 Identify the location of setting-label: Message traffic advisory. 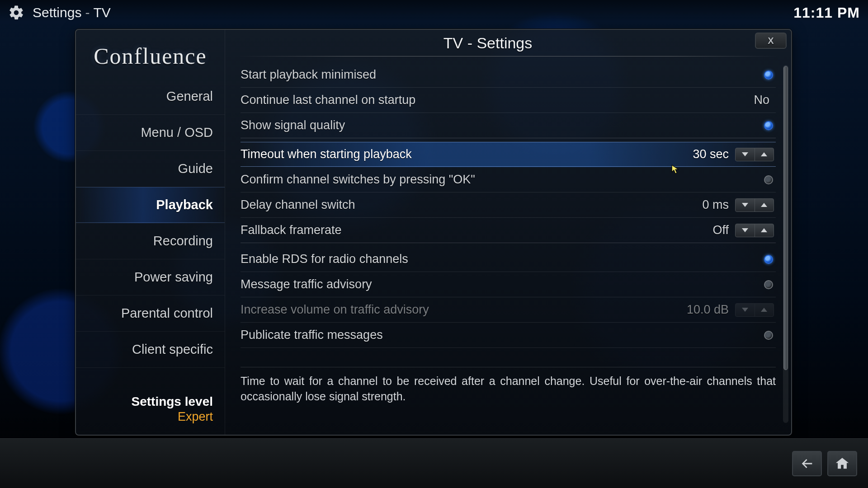
(502, 285).